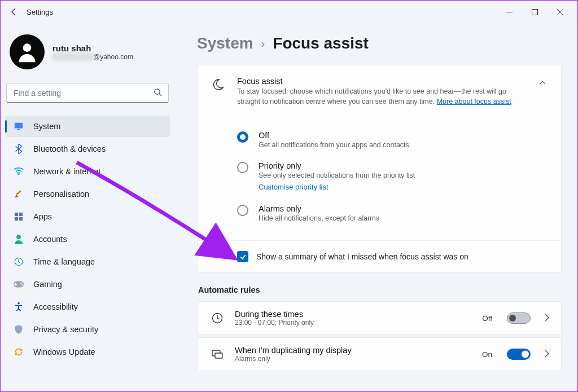 The height and width of the screenshot is (392, 578). Describe the element at coordinates (47, 126) in the screenshot. I see `sidebar-item-label: System` at that location.